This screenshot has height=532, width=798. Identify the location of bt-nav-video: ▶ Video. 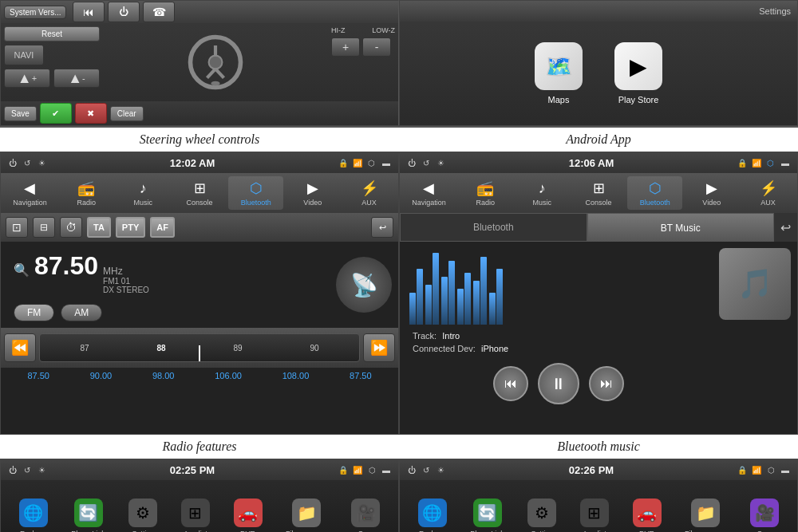
(712, 193).